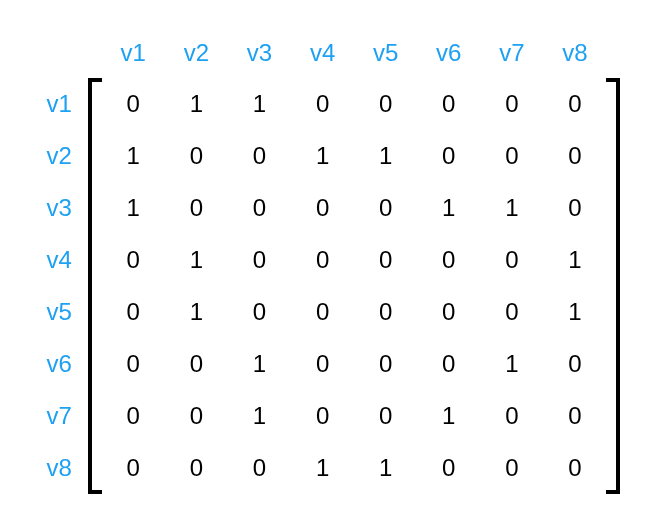  Describe the element at coordinates (448, 53) in the screenshot. I see `col-header: v6` at that location.